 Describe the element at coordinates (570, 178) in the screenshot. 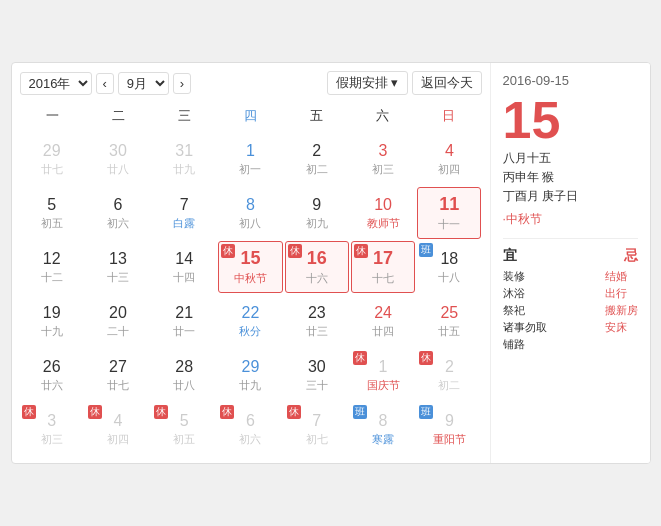

I see `rp-year-gz: 丙申年 猴` at that location.